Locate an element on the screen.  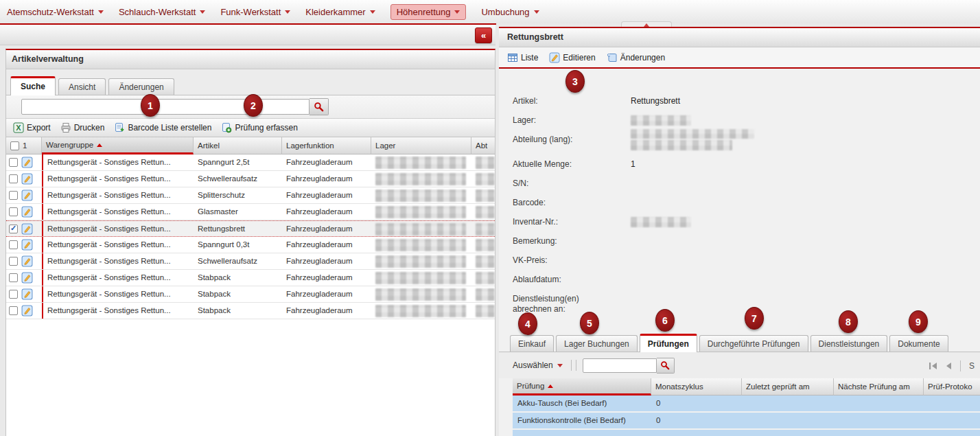
column-header-naechste-pruefung: Nächste Prüfung am is located at coordinates (878, 387).